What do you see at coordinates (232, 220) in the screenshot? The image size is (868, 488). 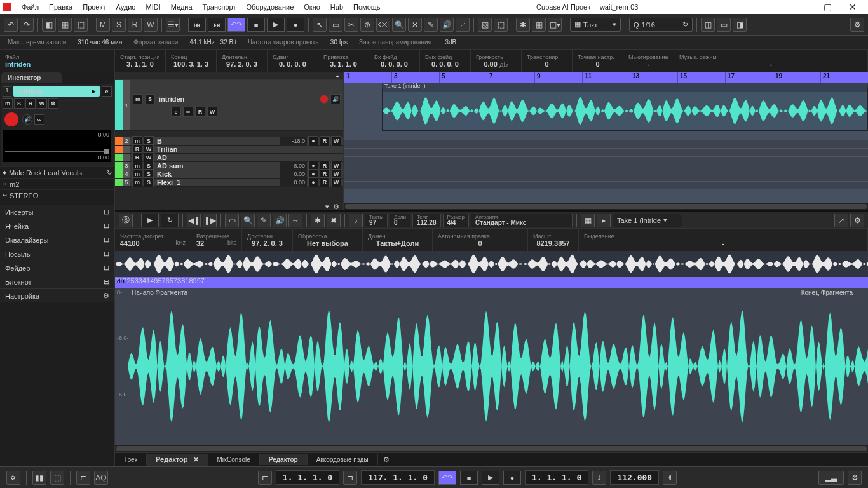 I see `editor-range-tool: ▭` at bounding box center [232, 220].